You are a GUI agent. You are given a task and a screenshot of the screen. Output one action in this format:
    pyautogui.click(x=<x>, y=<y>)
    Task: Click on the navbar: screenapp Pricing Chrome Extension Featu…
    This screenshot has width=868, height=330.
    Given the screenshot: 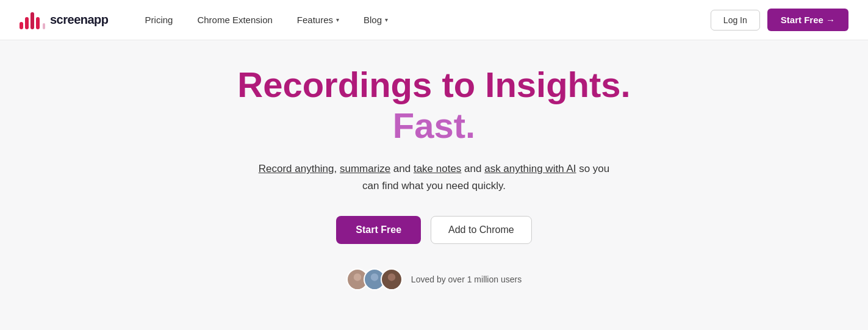 What is the action you would take?
    pyautogui.click(x=434, y=20)
    